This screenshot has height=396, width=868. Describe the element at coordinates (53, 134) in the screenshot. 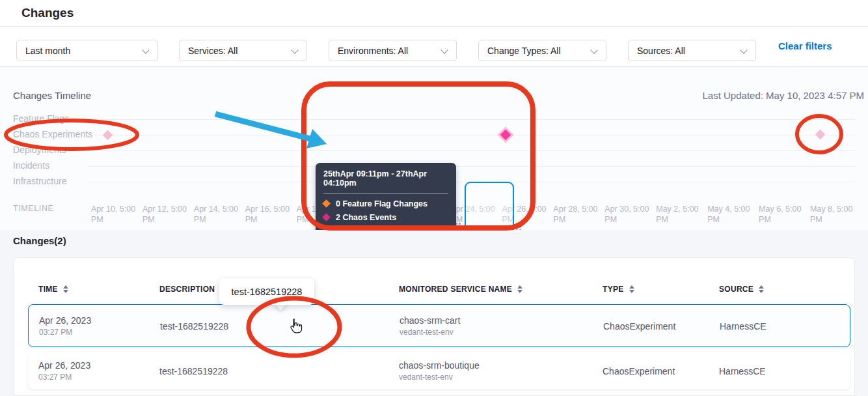

I see `timeline-row-label-chaos-experiments: Chaos Experiments` at that location.